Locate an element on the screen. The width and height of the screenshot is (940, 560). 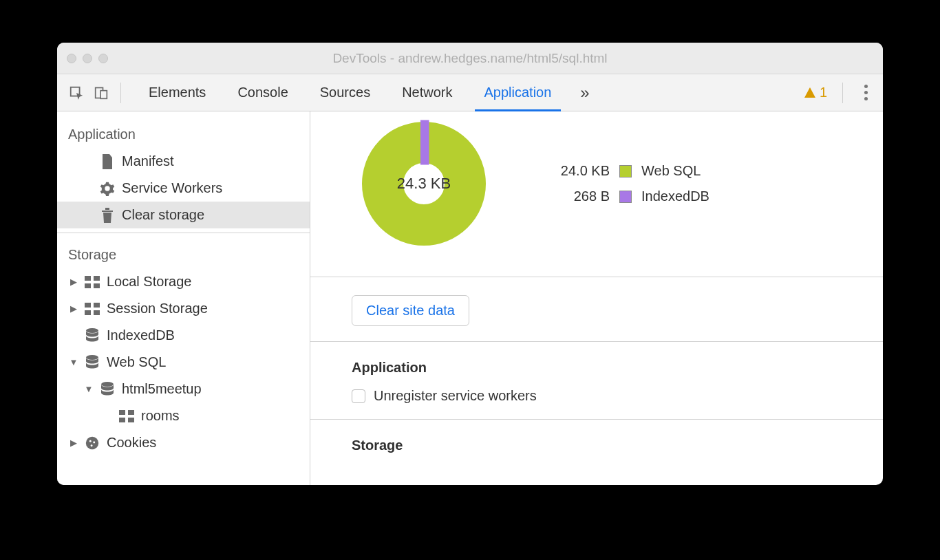
sidebar-item-manifest: Manifest is located at coordinates (183, 161).